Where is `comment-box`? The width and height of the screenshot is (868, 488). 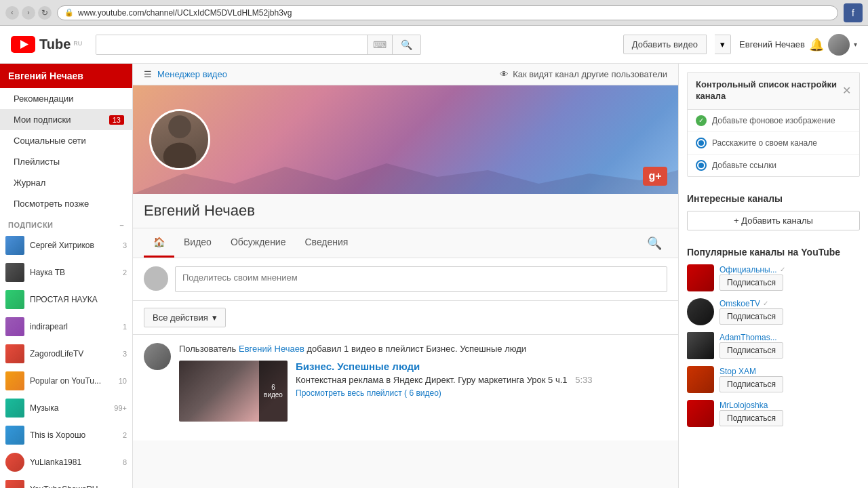 comment-box is located at coordinates (406, 279).